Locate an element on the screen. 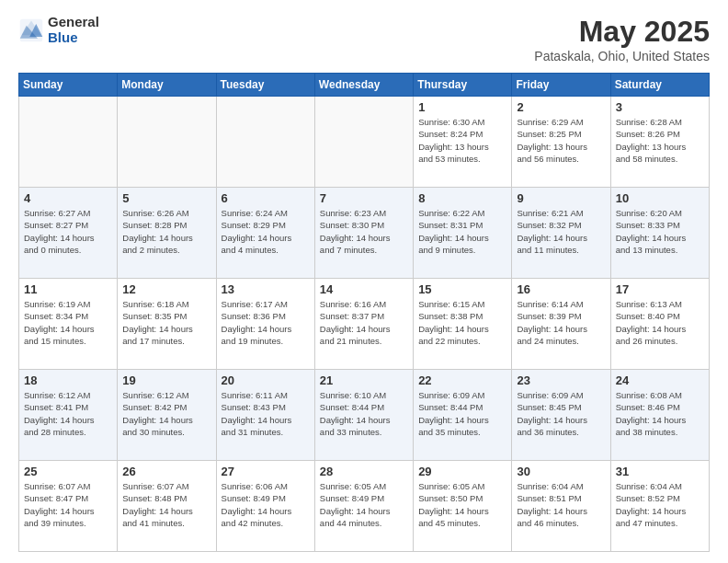 This screenshot has height=563, width=728. title-month: May 2025 is located at coordinates (621, 31).